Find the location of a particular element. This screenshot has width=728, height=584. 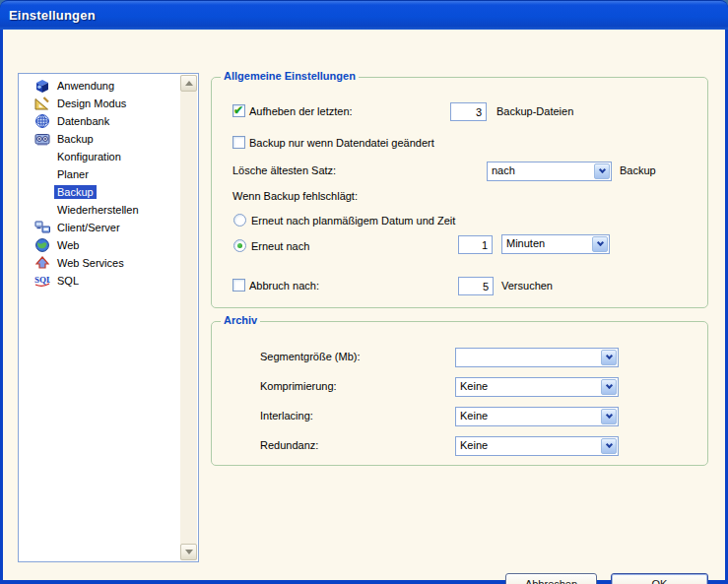

abort-after-suffix-label: Versuchen is located at coordinates (527, 286).